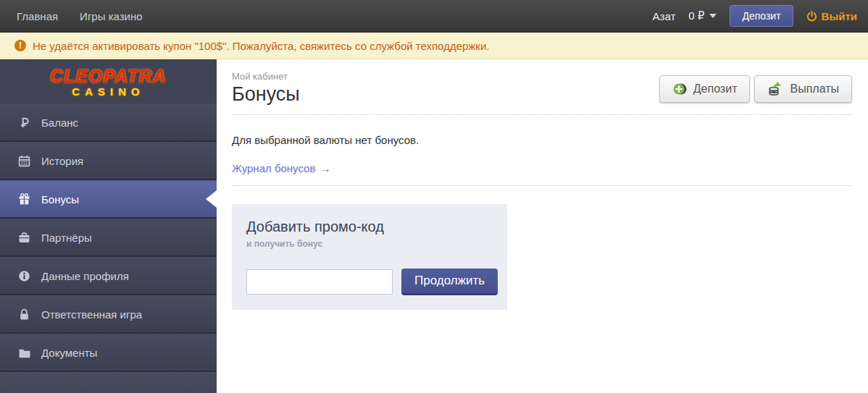  Describe the element at coordinates (59, 123) in the screenshot. I see `sidebar-item-label: Баланс` at that location.